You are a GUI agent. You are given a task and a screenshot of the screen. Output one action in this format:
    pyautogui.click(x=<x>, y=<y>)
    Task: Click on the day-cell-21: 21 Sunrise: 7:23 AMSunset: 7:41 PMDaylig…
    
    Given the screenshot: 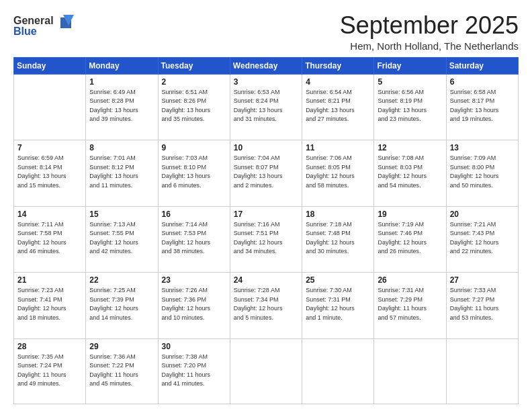 What is the action you would take?
    pyautogui.click(x=50, y=306)
    